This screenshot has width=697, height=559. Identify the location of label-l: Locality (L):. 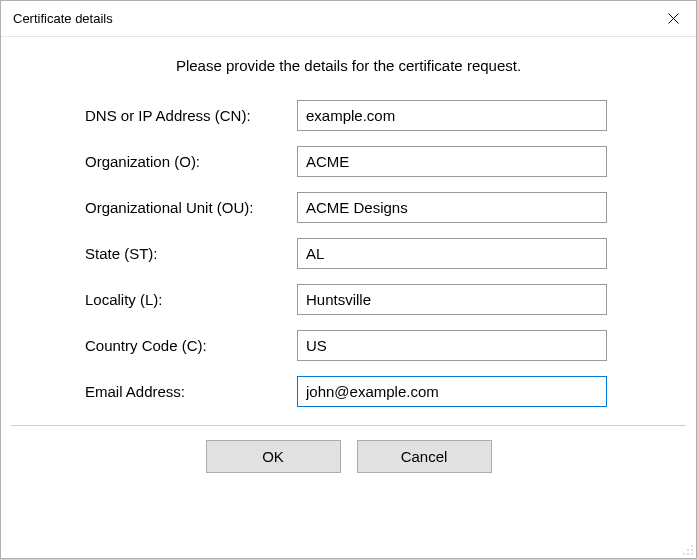
(191, 300).